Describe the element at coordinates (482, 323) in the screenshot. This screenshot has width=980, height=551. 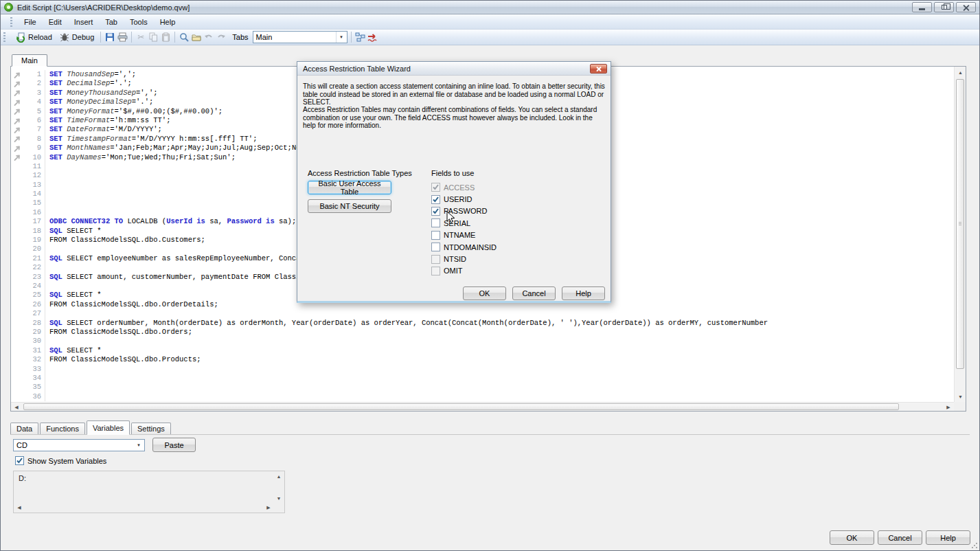
I see `code-line: 28SQL SELECT orderNumber, Month(orderDat…` at that location.